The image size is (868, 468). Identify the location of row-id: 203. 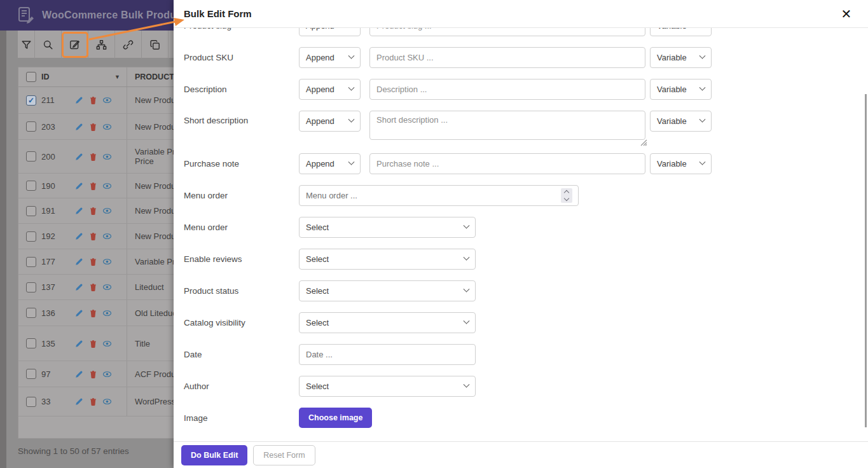
(53, 127).